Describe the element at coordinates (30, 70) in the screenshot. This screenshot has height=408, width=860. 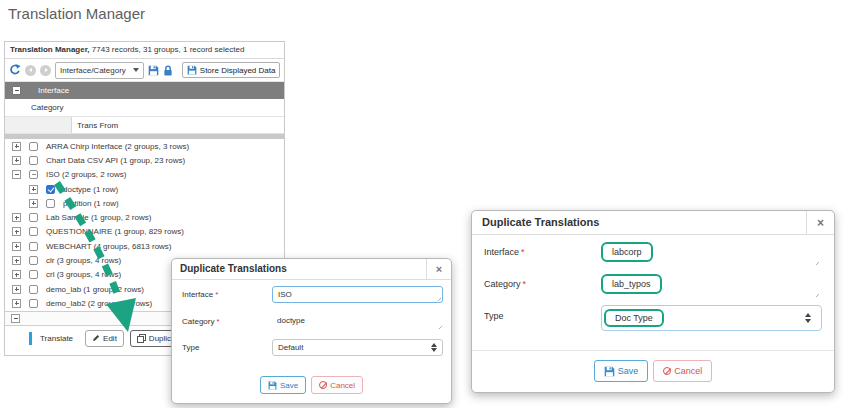
I see `nav-prev-icon` at that location.